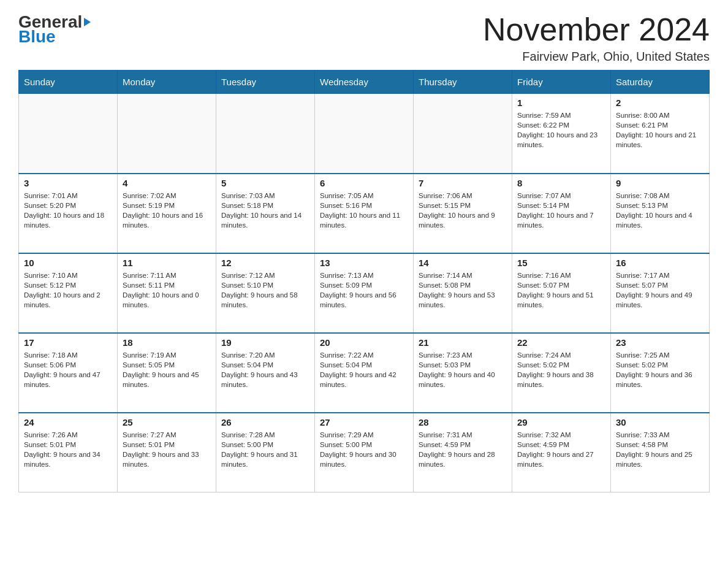 Image resolution: width=728 pixels, height=563 pixels. What do you see at coordinates (167, 82) in the screenshot?
I see `weekday-header-monday: Monday` at bounding box center [167, 82].